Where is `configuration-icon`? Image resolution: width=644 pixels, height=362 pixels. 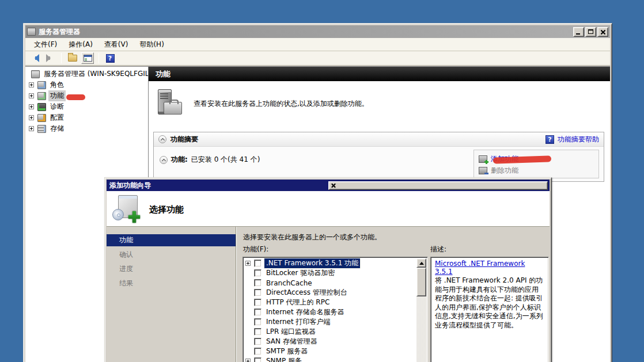 configuration-icon is located at coordinates (41, 118).